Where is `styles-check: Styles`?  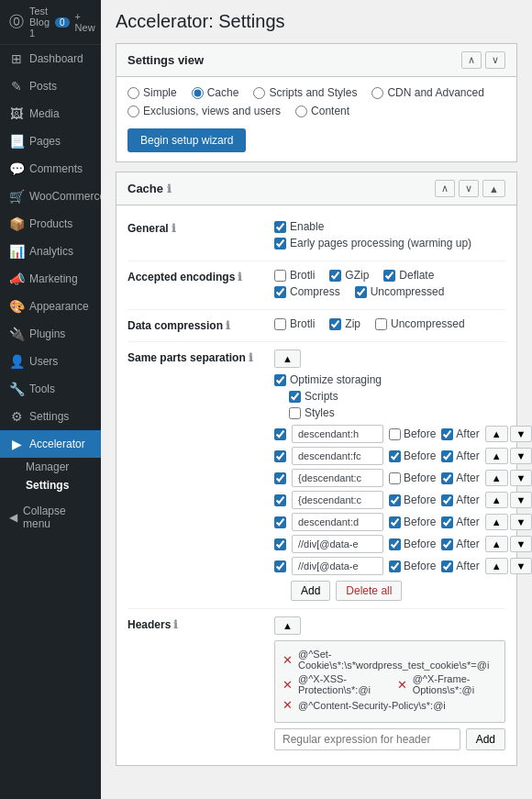
styles-check: Styles is located at coordinates (404, 413).